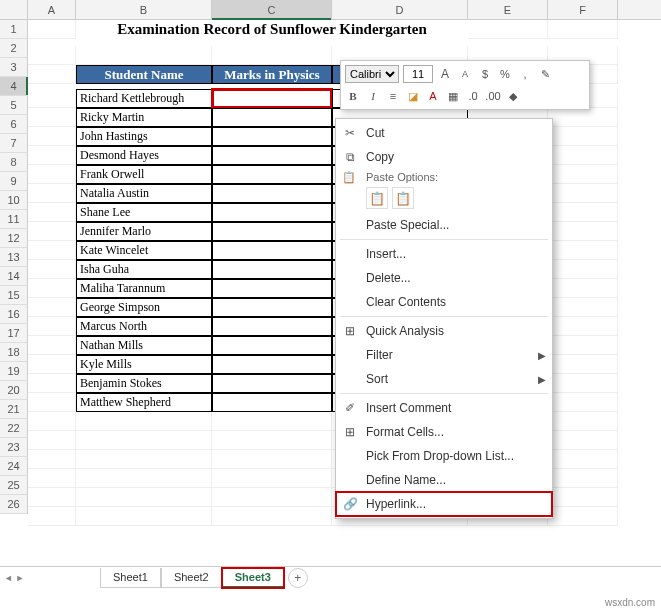  What do you see at coordinates (583, 364) in the screenshot?
I see `cell-F18` at bounding box center [583, 364].